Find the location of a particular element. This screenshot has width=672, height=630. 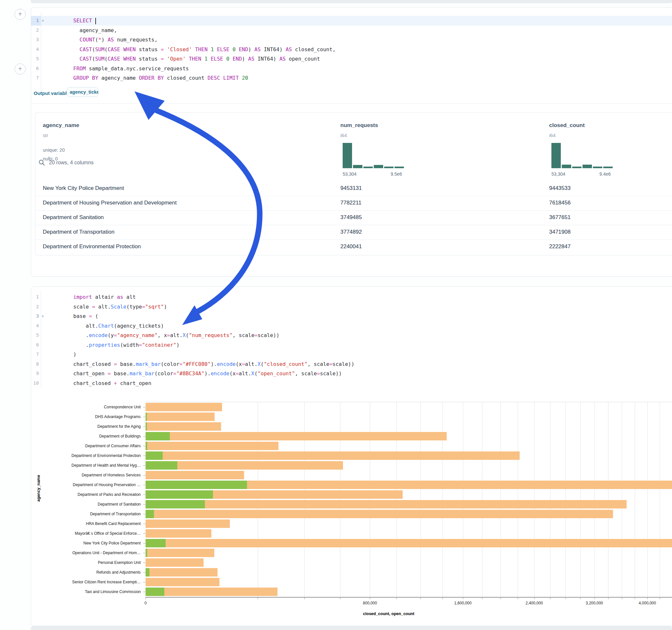

search-icon is located at coordinates (42, 163).